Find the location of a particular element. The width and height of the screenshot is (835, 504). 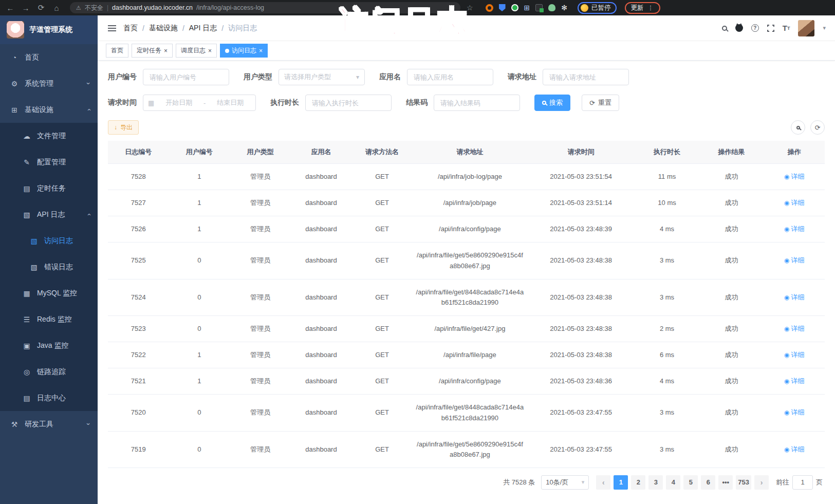

bookmark-star-icon: ☆ is located at coordinates (470, 8).